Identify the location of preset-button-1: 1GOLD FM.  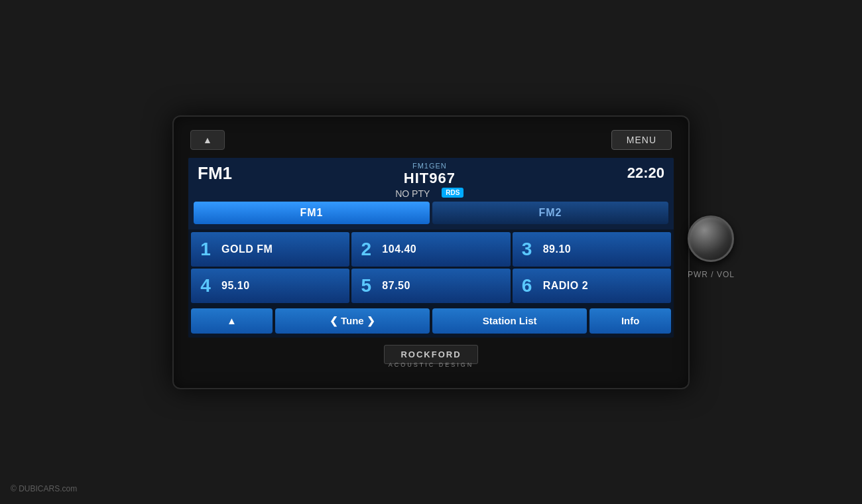
(271, 249).